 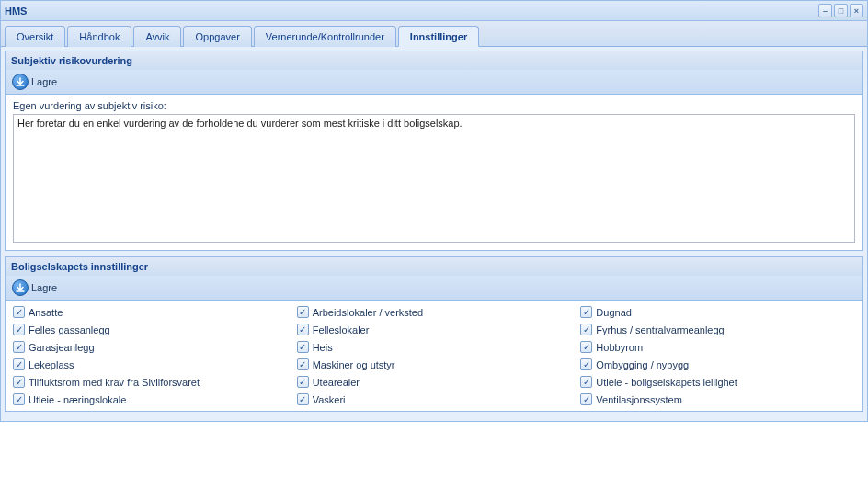 I want to click on checkbox-label: Utleie - næringslokale, so click(x=77, y=400).